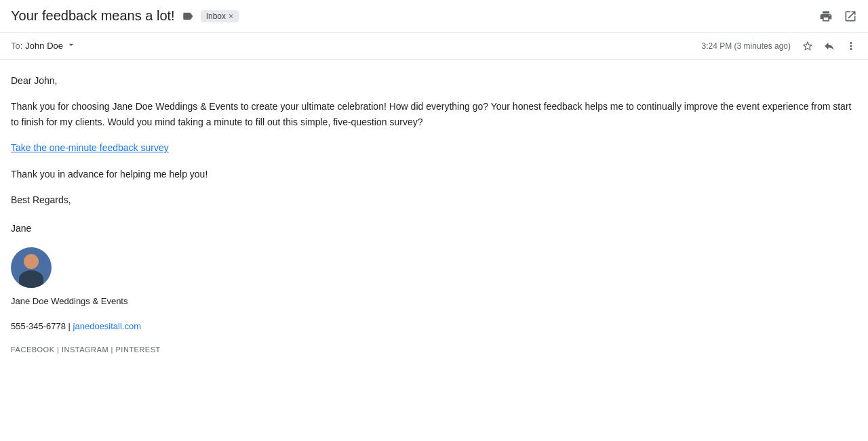 This screenshot has height=441, width=868. Describe the element at coordinates (850, 16) in the screenshot. I see `open-new-button` at that location.